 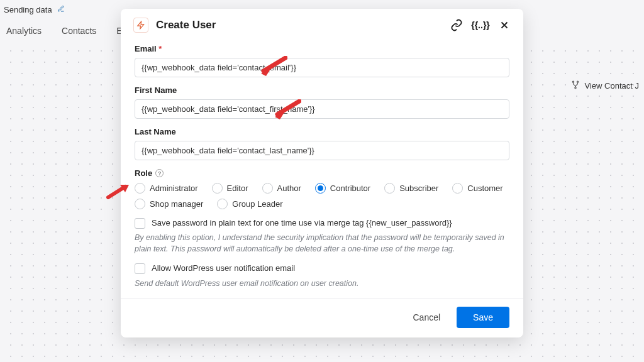 I want to click on role-radio-author: Author, so click(x=282, y=189).